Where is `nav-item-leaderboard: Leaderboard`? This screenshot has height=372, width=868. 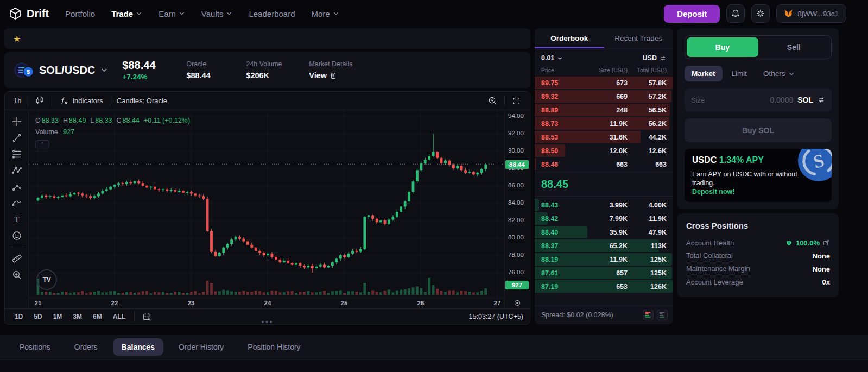 nav-item-leaderboard: Leaderboard is located at coordinates (271, 14).